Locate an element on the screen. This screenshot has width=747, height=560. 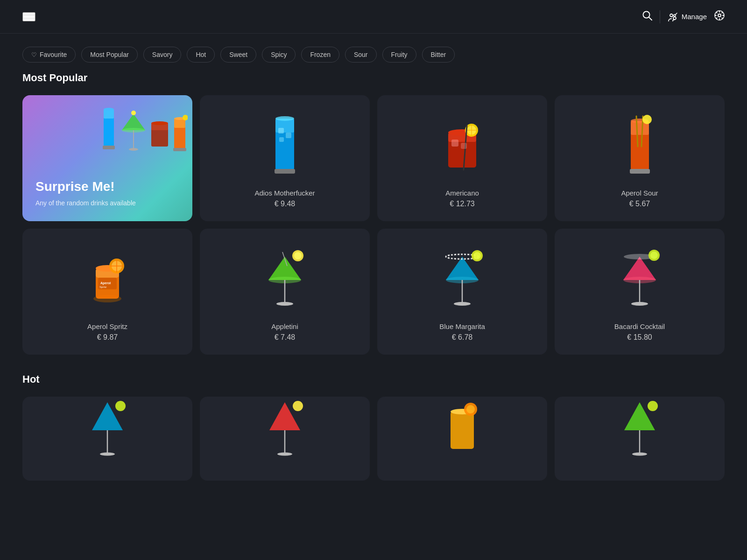
filter-label: Fruity is located at coordinates (400, 55).